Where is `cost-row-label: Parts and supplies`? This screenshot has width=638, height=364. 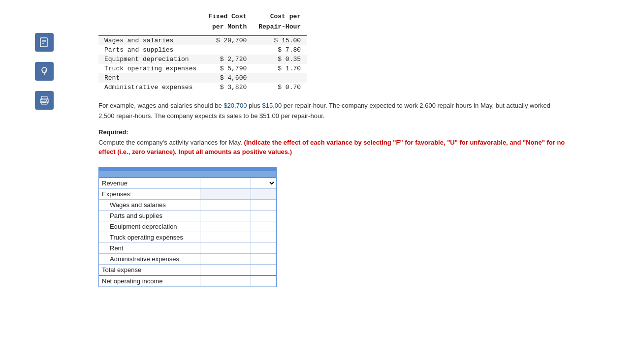 cost-row-label: Parts and supplies is located at coordinates (151, 50).